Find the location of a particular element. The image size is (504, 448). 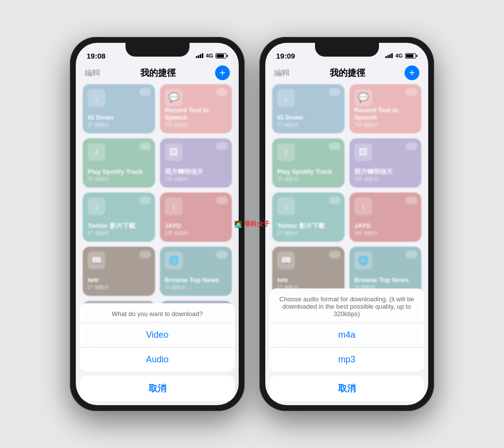

watermark-text: 塔科女子 is located at coordinates (257, 224).